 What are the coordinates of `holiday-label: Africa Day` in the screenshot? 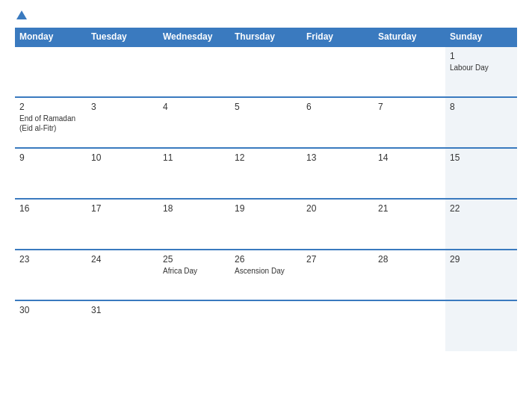 It's located at (194, 271).